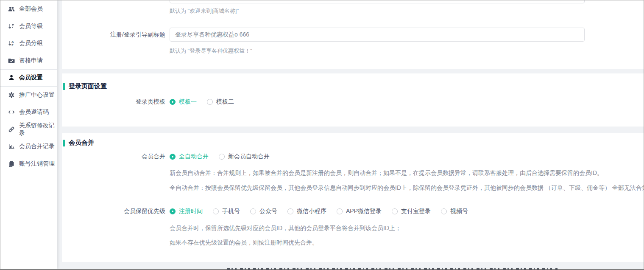 The height and width of the screenshot is (270, 644). What do you see at coordinates (31, 26) in the screenshot?
I see `sidebar-item-label: 会员等级` at bounding box center [31, 26].